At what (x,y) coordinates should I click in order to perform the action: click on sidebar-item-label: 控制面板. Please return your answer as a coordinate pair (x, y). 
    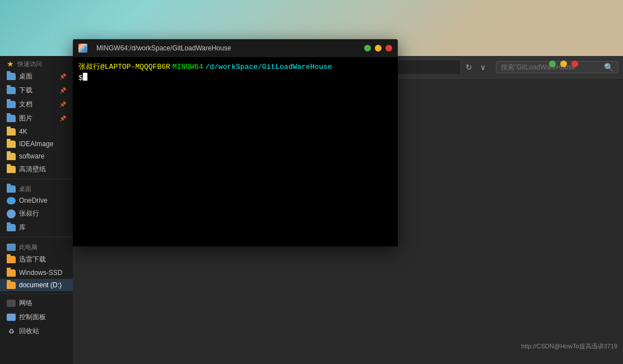
    Looking at the image, I should click on (32, 317).